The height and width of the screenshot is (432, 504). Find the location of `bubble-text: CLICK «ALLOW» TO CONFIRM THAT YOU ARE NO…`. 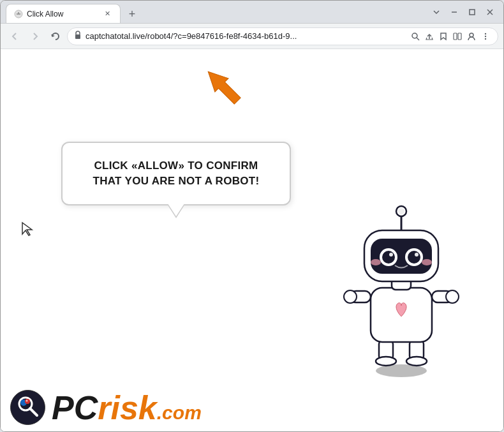

bubble-text: CLICK «ALLOW» TO CONFIRM THAT YOU ARE NO… is located at coordinates (176, 174).